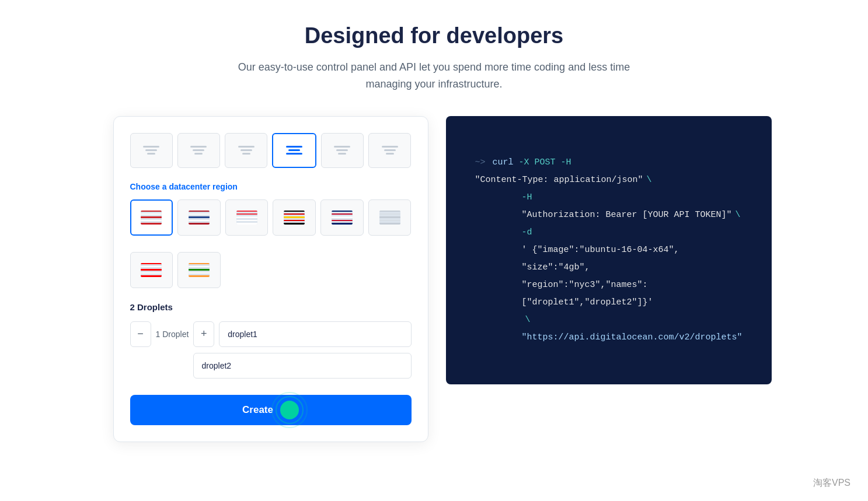 This screenshot has width=868, height=501. Describe the element at coordinates (559, 180) in the screenshot. I see `code-content-type: "Content-Type: application/json"` at that location.